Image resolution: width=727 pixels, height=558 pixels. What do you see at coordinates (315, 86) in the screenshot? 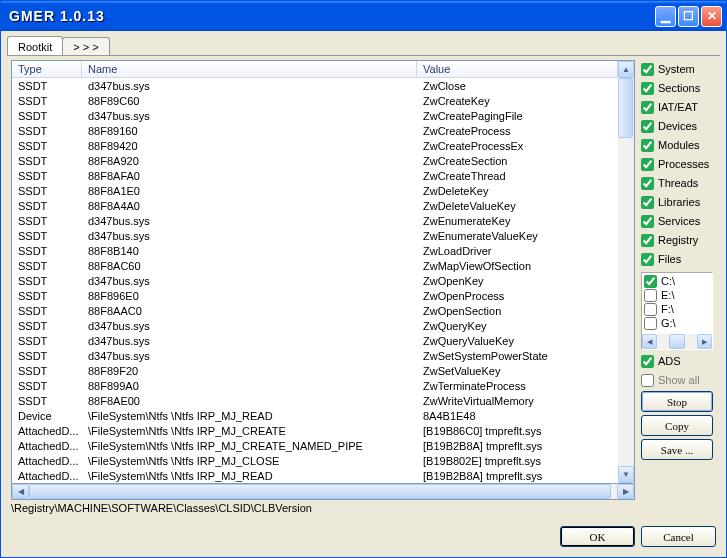
I see `table-row: SSDTd347bus.sysZwClose` at bounding box center [315, 86].